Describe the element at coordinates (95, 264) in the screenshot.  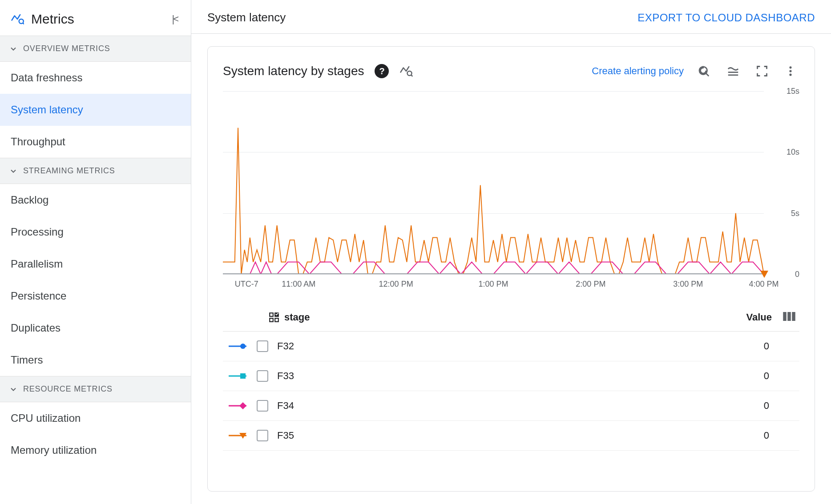
I see `sidebar-item-parallelism: Parallelism` at that location.